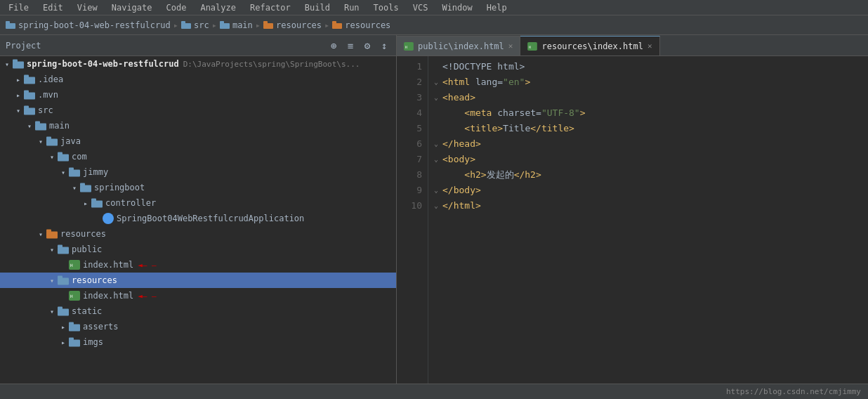  I want to click on head-open: <head>, so click(459, 98).